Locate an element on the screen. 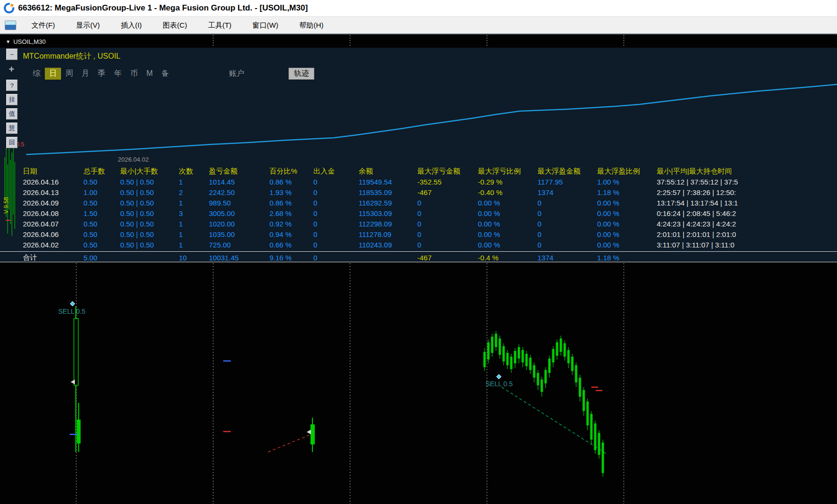 Image resolution: width=837 pixels, height=504 pixels. table-row: 2026.04.090.500.50 | 0.501989.500.86 %01… is located at coordinates (419, 203).